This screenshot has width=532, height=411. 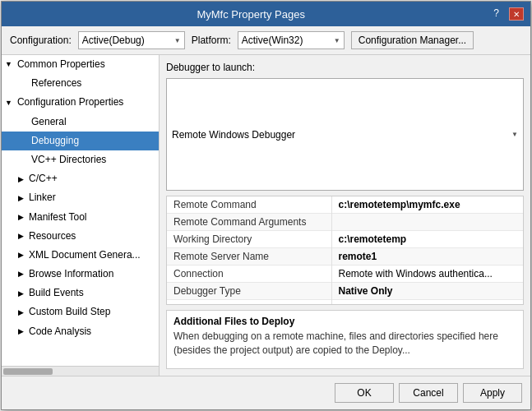 What do you see at coordinates (345, 240) in the screenshot?
I see `table-row: Working Directory c:\remotetemp` at bounding box center [345, 240].